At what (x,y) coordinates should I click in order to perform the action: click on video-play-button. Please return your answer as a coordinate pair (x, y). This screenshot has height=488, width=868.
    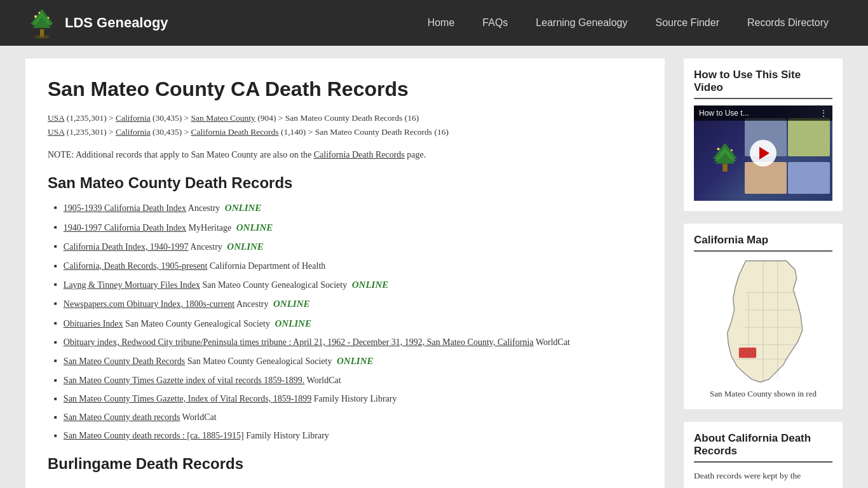
    Looking at the image, I should click on (763, 153).